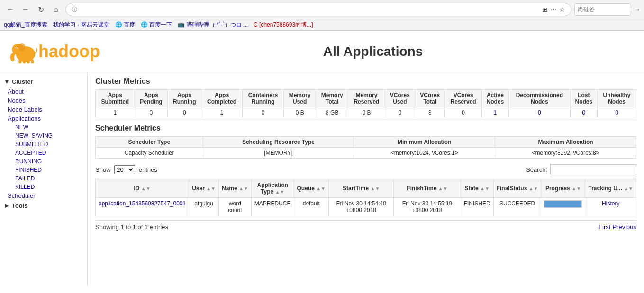  I want to click on sidebar-state-failed: FAILED, so click(45, 178).